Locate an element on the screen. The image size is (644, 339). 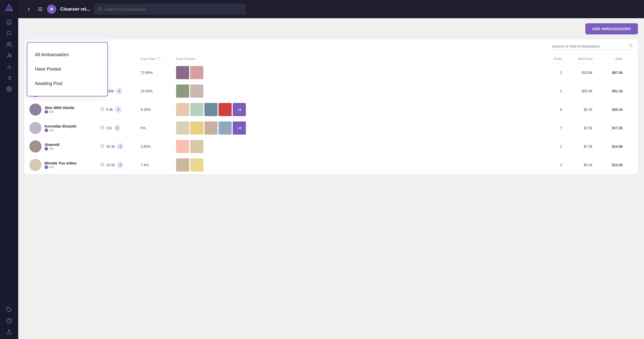
help-sidebar-icon is located at coordinates (9, 321).